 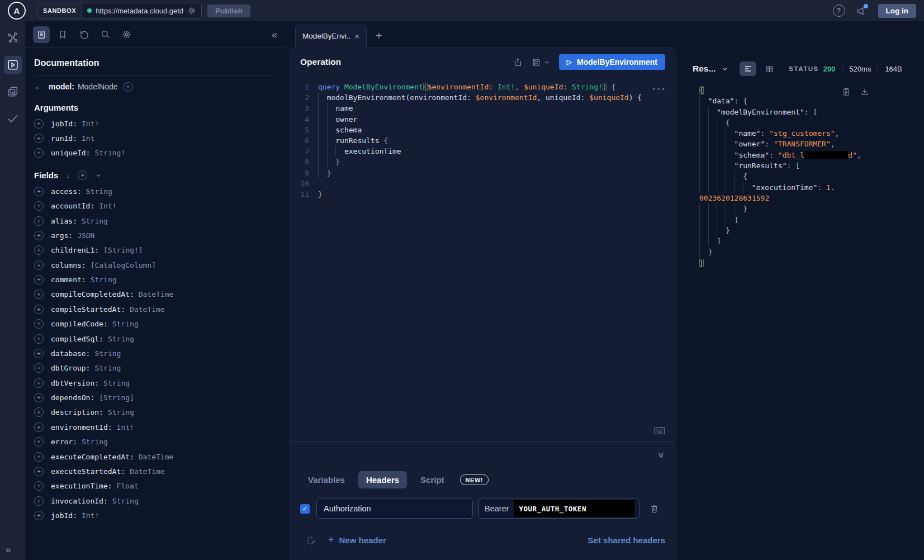 What do you see at coordinates (155, 235) in the screenshot?
I see `field-item: +args:JSON` at bounding box center [155, 235].